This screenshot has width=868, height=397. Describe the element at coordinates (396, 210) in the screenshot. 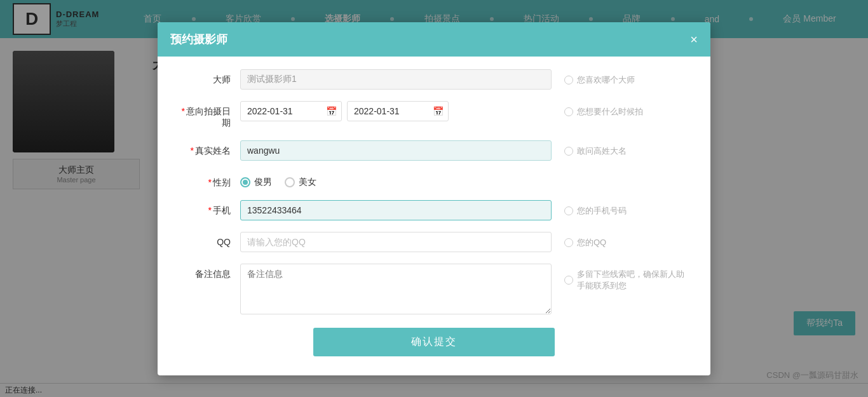

I see `phone-input-area` at that location.